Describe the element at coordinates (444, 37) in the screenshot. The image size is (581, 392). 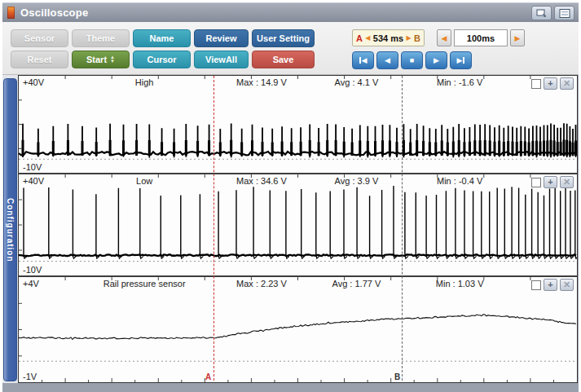
I see `timebase-decrease-button: ◀` at that location.